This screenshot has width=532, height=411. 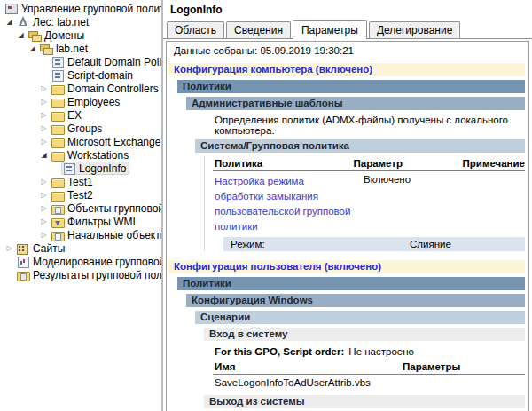 I want to click on tab-bar: Область Сведения Параметры Делегирование, so click(x=348, y=28).